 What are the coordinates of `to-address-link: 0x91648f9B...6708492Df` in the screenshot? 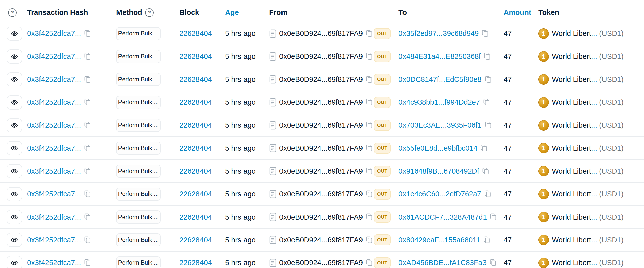 It's located at (439, 171).